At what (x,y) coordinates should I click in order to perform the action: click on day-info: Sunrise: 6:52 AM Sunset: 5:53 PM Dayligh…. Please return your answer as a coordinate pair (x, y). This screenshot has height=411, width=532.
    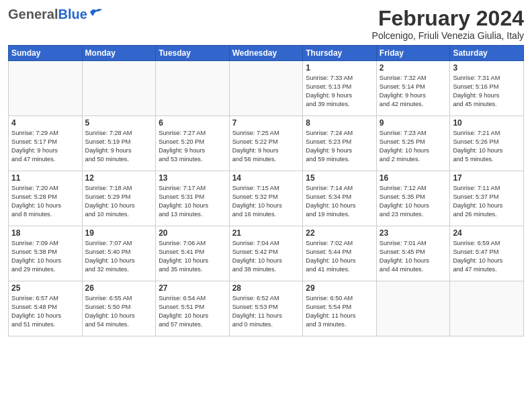
    Looking at the image, I should click on (266, 312).